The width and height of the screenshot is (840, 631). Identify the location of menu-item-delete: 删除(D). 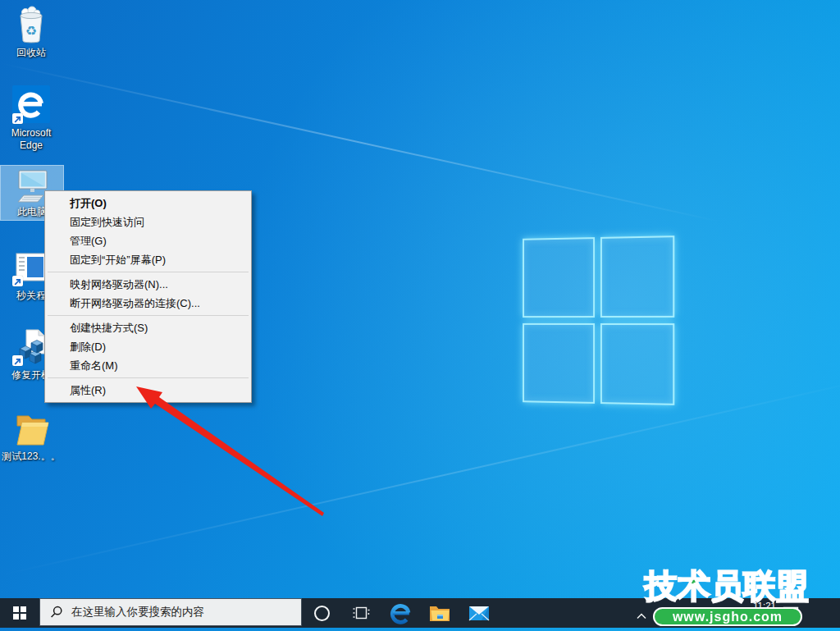
(148, 346).